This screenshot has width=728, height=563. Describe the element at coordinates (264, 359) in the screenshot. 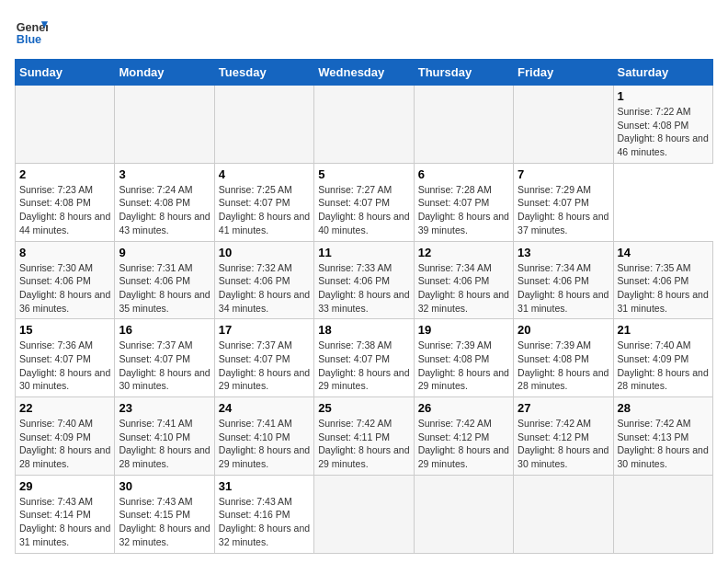

I see `calendar-cell: 17Sunrise: 7:37 AMSunset: 4:07 PMDayligh…` at that location.